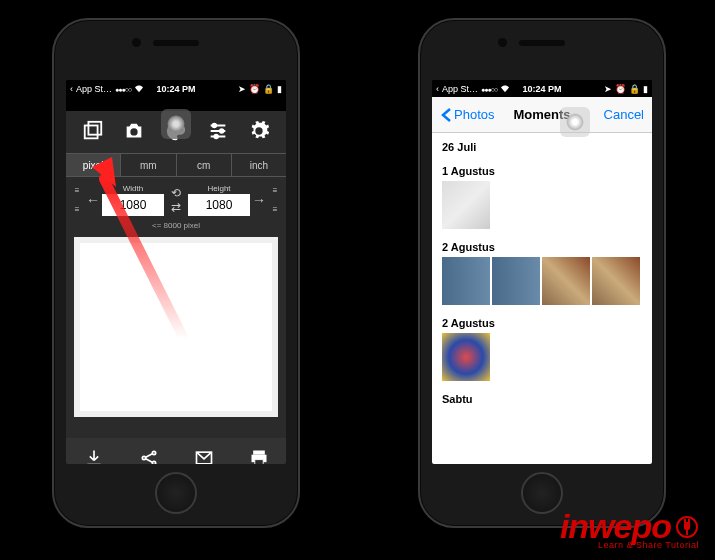 This screenshot has width=715, height=560. I want to click on unit-selector: pixel mm cm inch, so click(176, 165).